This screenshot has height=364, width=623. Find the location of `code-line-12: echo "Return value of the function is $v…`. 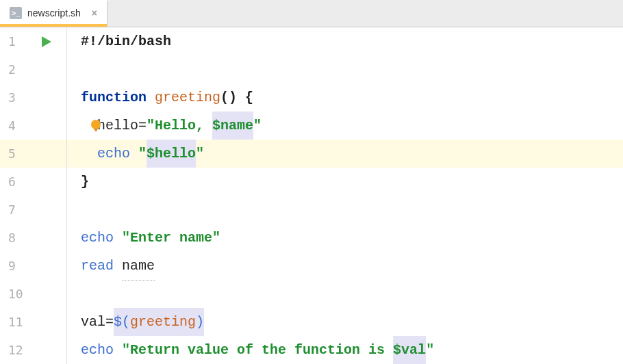

code-line-12: echo "Return value of the function is $v… is located at coordinates (345, 350).